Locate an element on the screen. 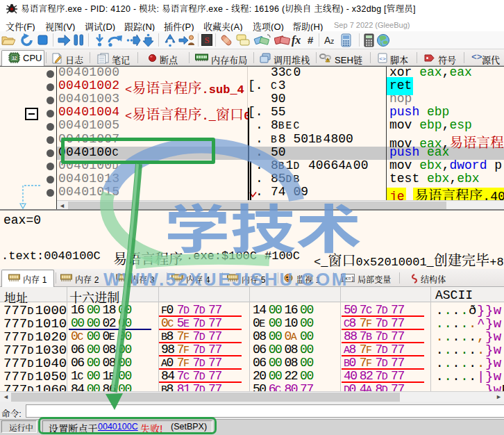 The height and width of the screenshot is (435, 504). svg-text: 32 is located at coordinates (15, 58).